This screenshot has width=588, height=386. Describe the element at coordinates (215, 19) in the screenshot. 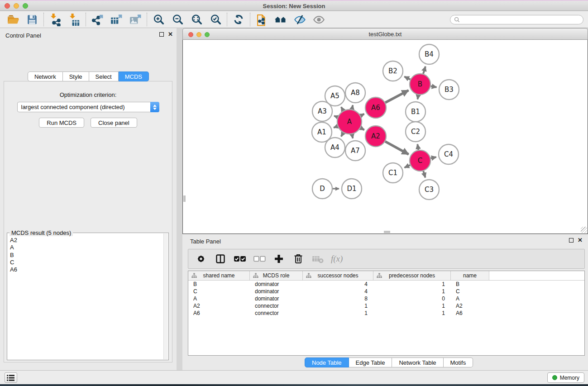

I see `zoom-selected-icon` at that location.